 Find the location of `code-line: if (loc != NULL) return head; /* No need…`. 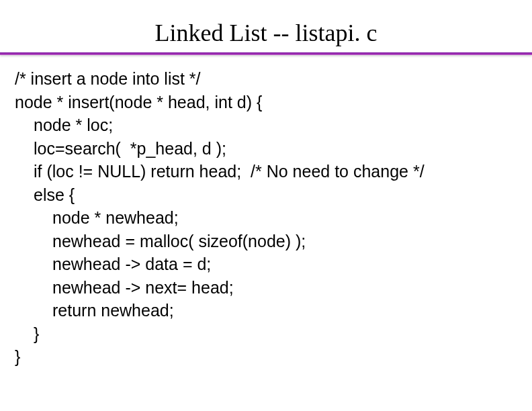

code-line: if (loc != NULL) return head; /* No need… is located at coordinates (273, 172).